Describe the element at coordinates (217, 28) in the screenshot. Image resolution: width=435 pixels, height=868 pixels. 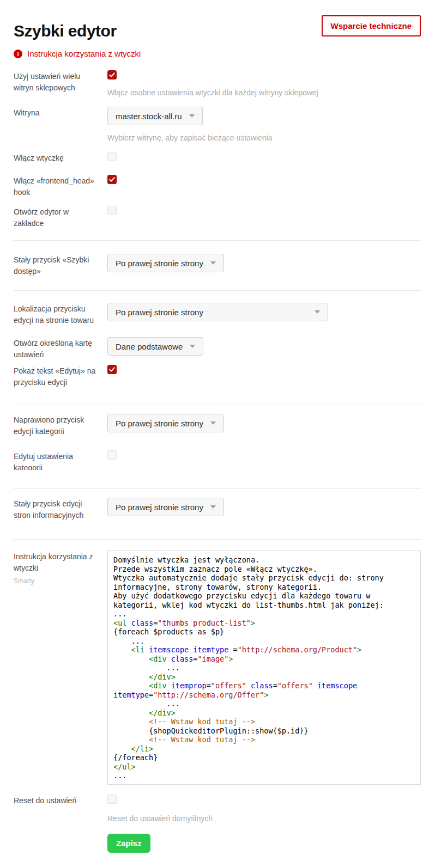
I see `page-header: Szybki edytor Wsparcie techniczne` at that location.